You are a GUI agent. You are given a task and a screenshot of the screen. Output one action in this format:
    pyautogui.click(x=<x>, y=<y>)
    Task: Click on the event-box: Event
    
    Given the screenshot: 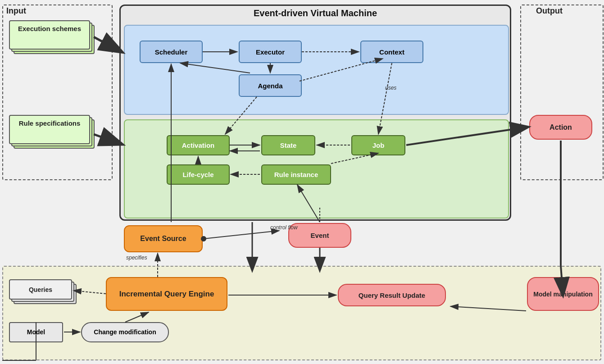 What is the action you would take?
    pyautogui.click(x=320, y=235)
    